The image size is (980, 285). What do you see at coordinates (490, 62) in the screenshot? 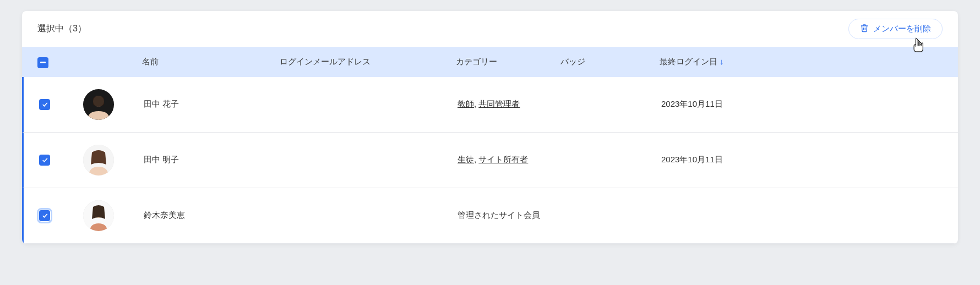
I see `table-header: 名前 ログインメールアドレス カテゴリー バッジ 最終ログイン日↓` at bounding box center [490, 62].